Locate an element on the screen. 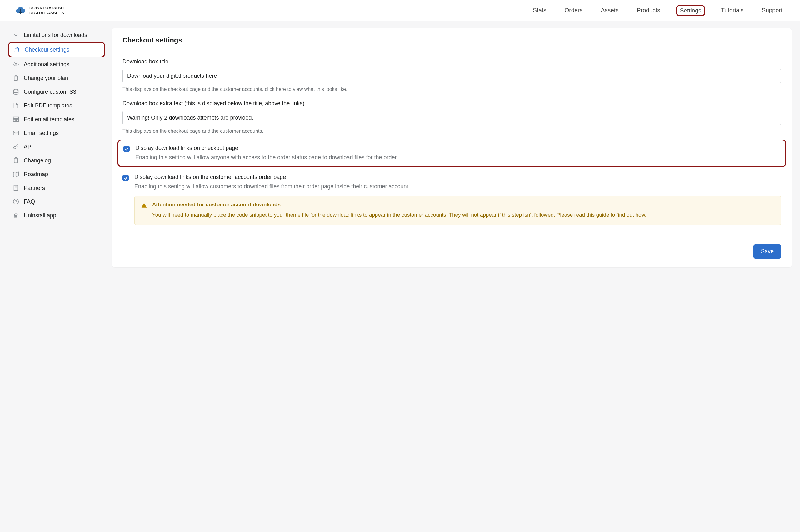  nav-tutorials: Tutorials is located at coordinates (732, 11).